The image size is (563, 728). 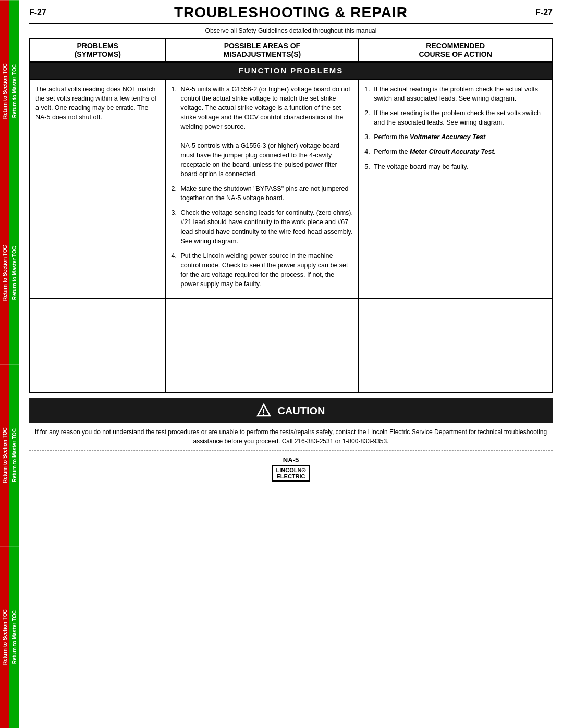 What do you see at coordinates (14, 455) in the screenshot?
I see `side-tab-master-toc-3: Return to Master TOC` at bounding box center [14, 455].